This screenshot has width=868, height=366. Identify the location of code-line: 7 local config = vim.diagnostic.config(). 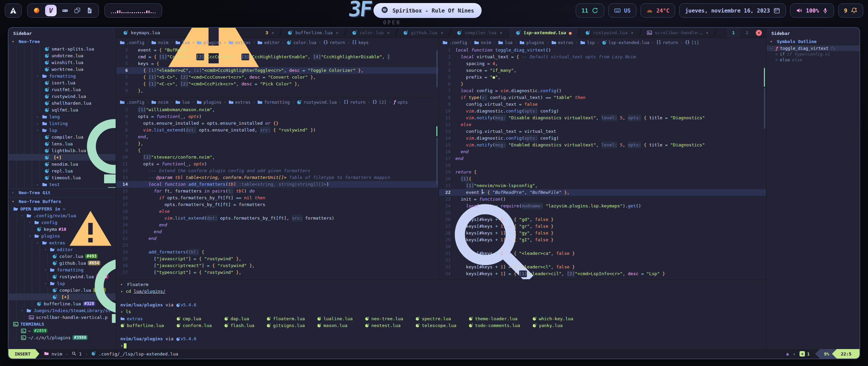
(603, 91).